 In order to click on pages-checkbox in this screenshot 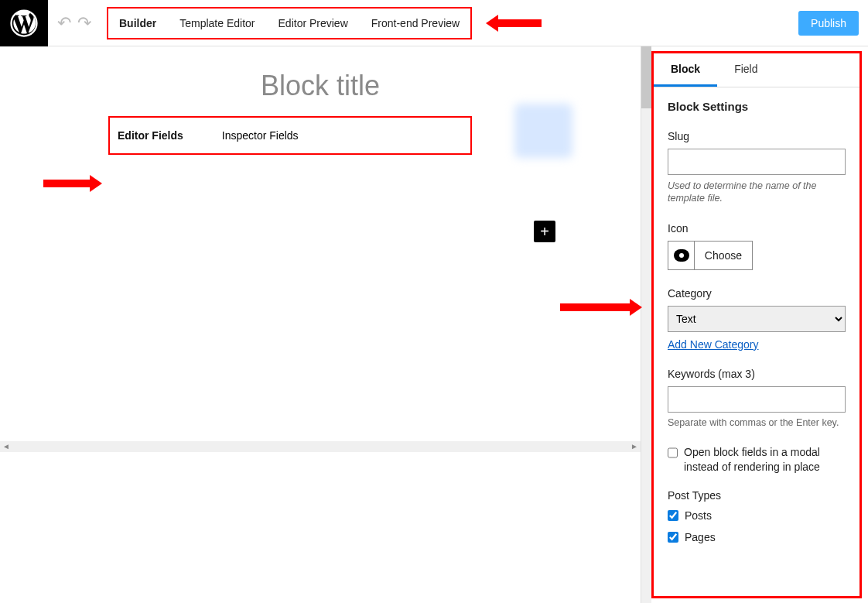, I will do `click(673, 537)`.